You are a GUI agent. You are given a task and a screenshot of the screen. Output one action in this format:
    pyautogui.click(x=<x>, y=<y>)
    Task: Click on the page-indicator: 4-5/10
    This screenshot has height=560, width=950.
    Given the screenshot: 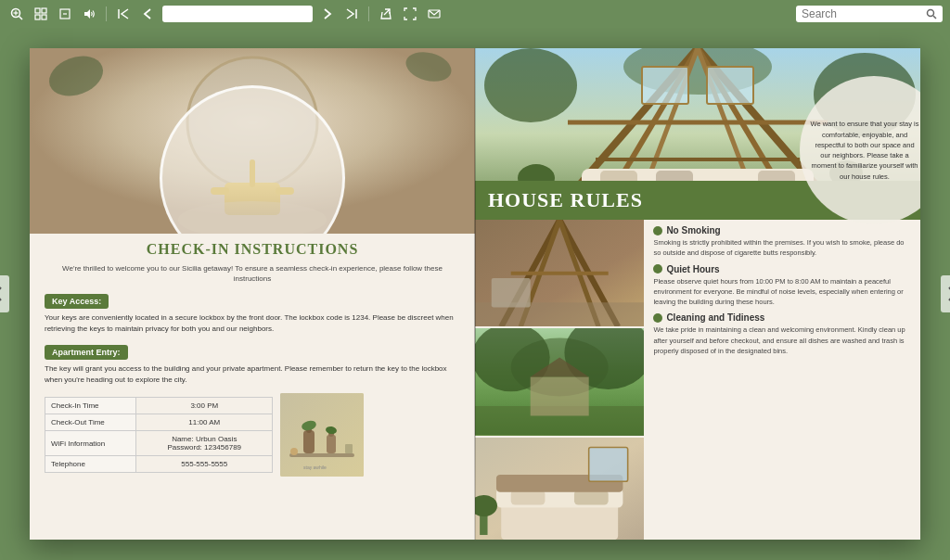 What is the action you would take?
    pyautogui.click(x=238, y=14)
    